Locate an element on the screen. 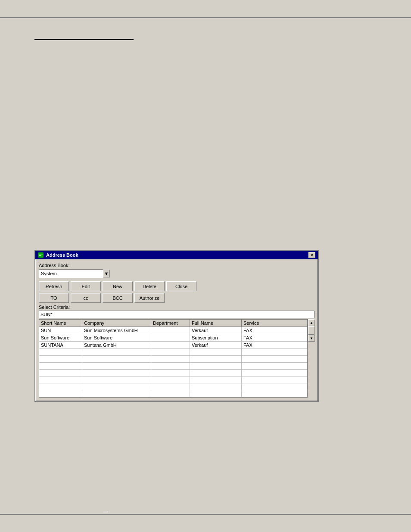  close-button: Close is located at coordinates (181, 286).